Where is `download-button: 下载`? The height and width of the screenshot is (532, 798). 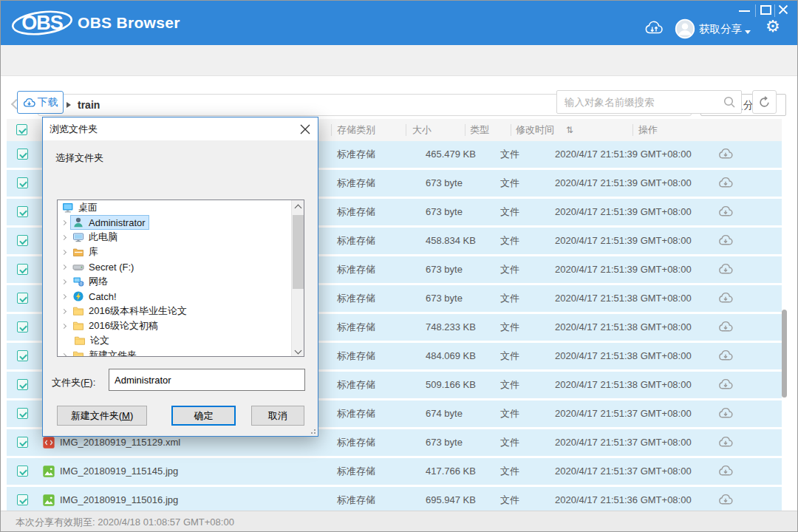 download-button: 下载 is located at coordinates (40, 102).